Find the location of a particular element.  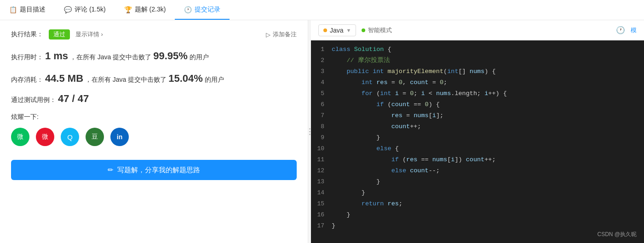

tab-solutions: 🏆 题解 (2.3k) is located at coordinates (145, 10).